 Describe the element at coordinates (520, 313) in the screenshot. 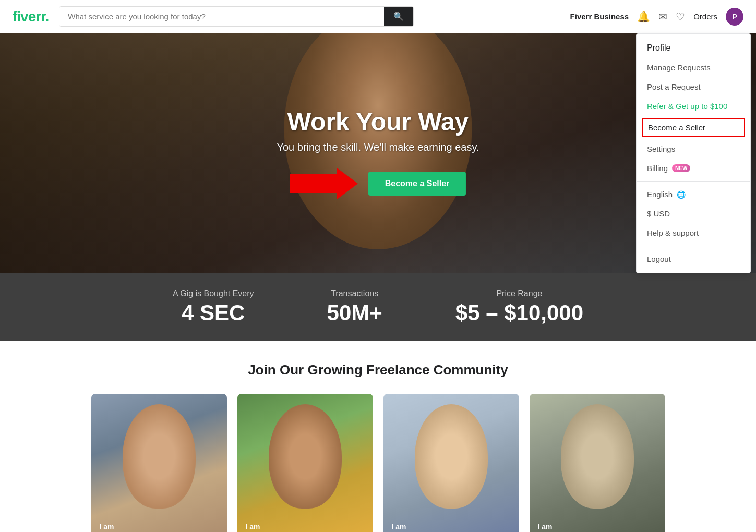

I see `stat-price-value: $5 – $10,000` at that location.